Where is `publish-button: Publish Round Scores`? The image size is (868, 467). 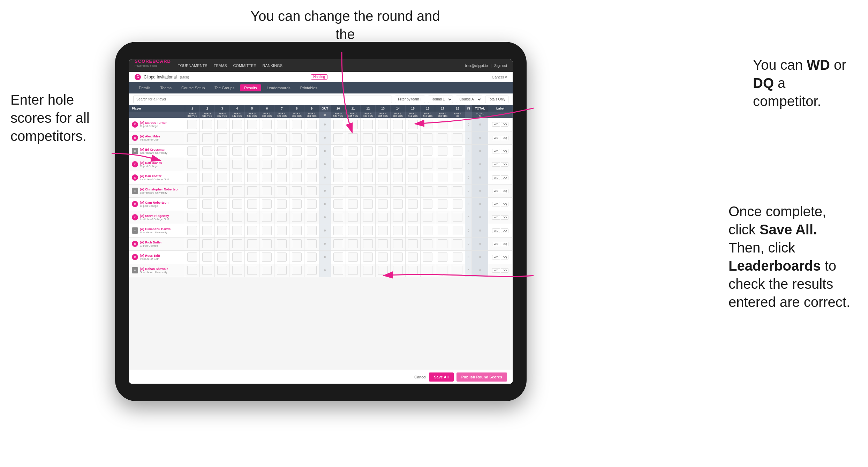
publish-button: Publish Round Scores is located at coordinates (482, 377).